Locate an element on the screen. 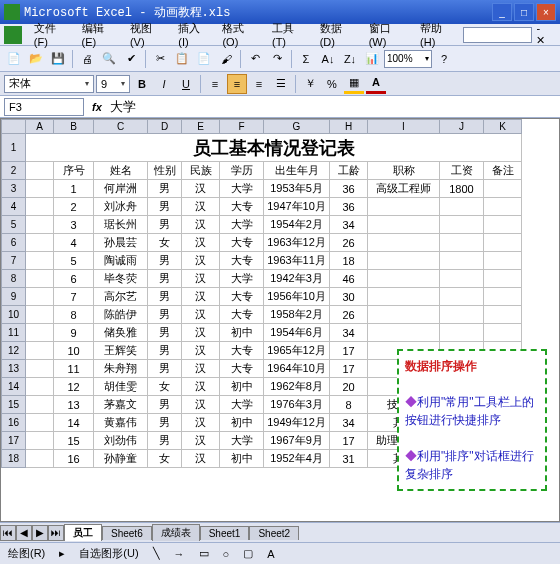 This screenshot has height=570, width=560. cell: 5 is located at coordinates (74, 261).